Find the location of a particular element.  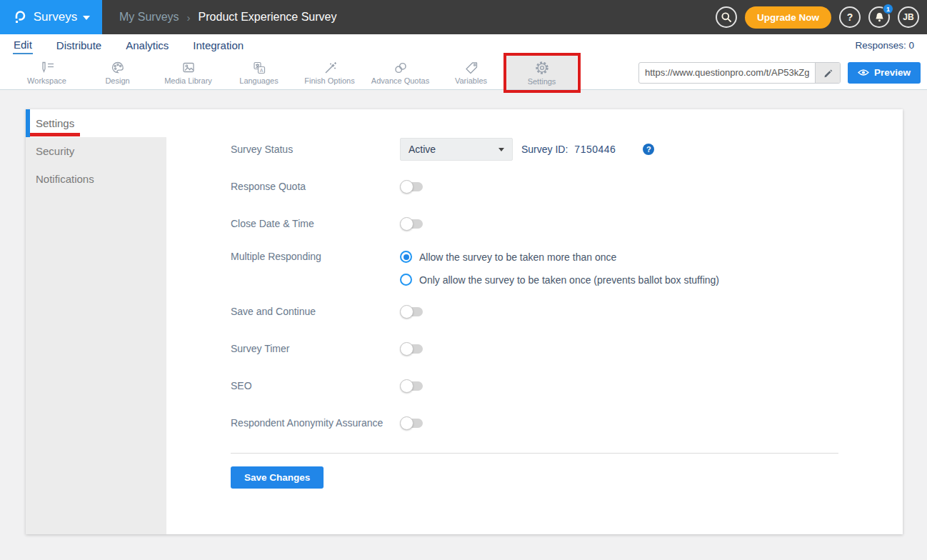

user-avatar: JB is located at coordinates (908, 17).